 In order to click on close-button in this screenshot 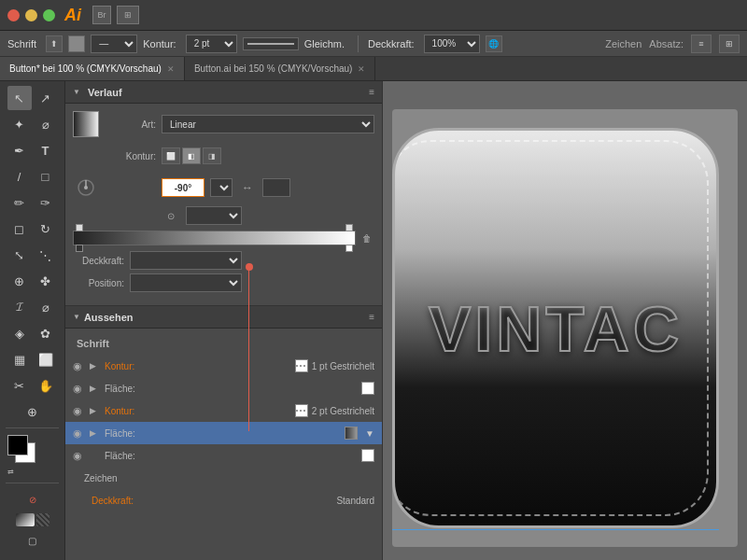, I will do `click(13, 15)`.